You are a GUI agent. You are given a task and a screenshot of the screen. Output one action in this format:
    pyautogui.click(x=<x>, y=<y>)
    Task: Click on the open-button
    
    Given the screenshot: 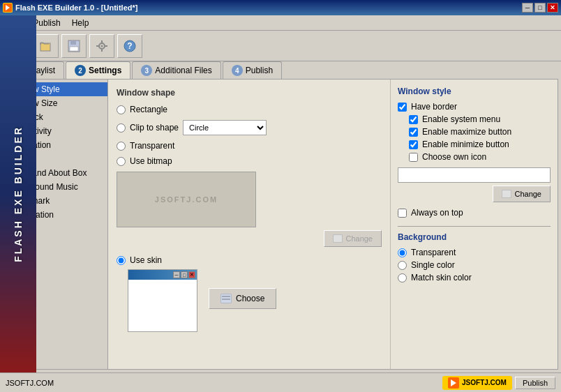 What is the action you would take?
    pyautogui.click(x=46, y=46)
    